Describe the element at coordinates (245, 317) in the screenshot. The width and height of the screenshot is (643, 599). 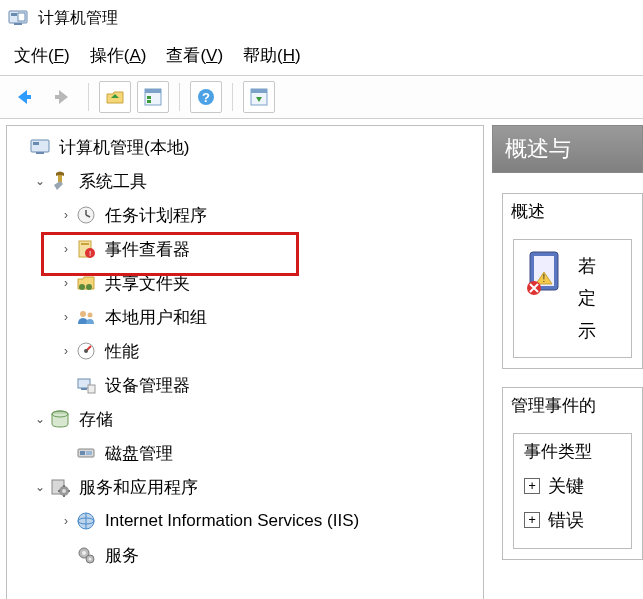
I see `tree-local-users: › 本地用户和组` at that location.